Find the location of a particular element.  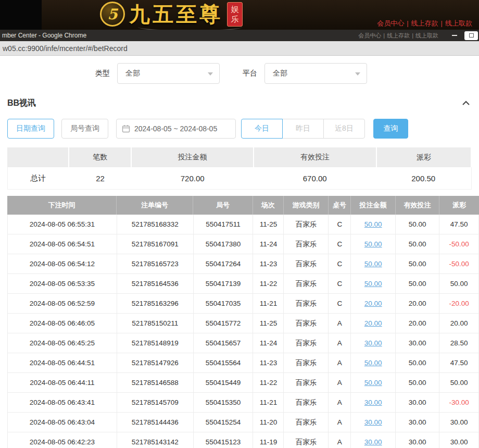

table-row: 2024-08-05 06:43:04521785144436550415254… is located at coordinates (244, 422).